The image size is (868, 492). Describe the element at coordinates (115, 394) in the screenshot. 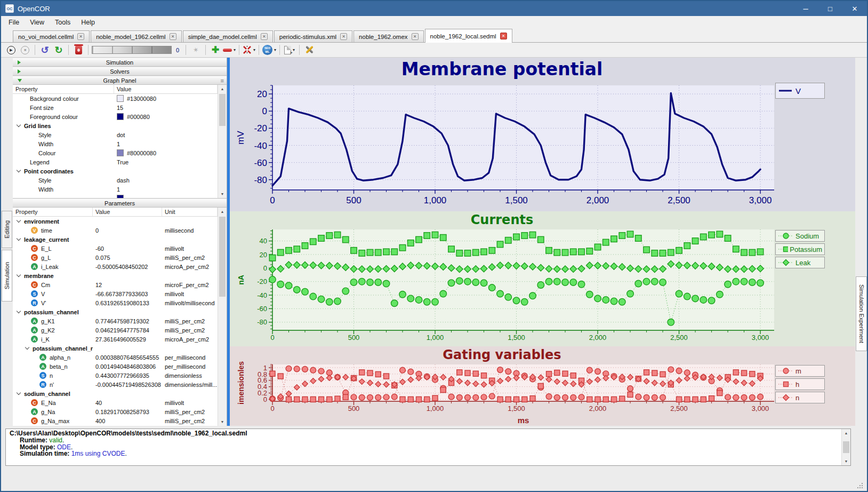

I see `parameter-row: sodium_channel` at that location.